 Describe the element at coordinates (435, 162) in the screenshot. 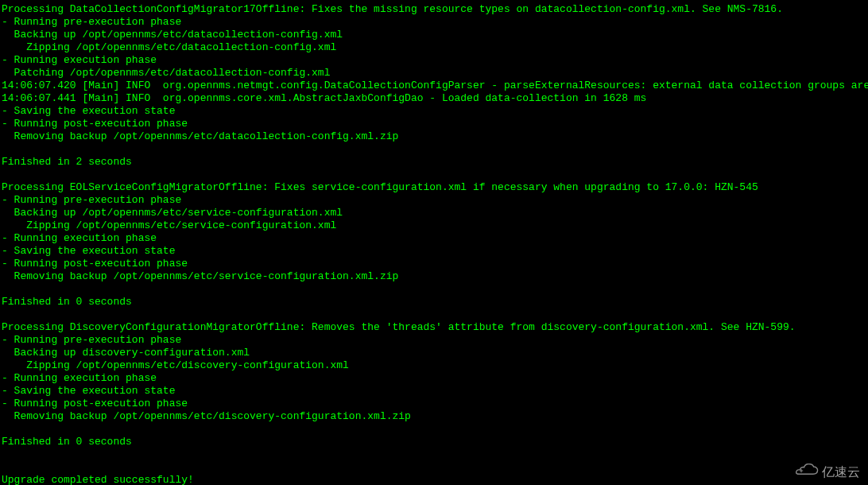

I see `terminal-line: Finished in 2 seconds` at that location.